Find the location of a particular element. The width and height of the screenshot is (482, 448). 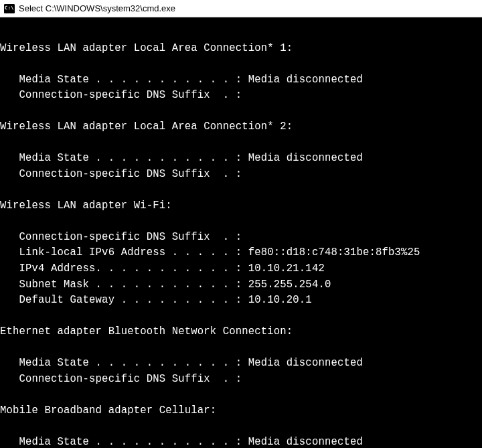

window-title: Select C:\WINDOWS\system32\cmd.exe is located at coordinates (97, 8).